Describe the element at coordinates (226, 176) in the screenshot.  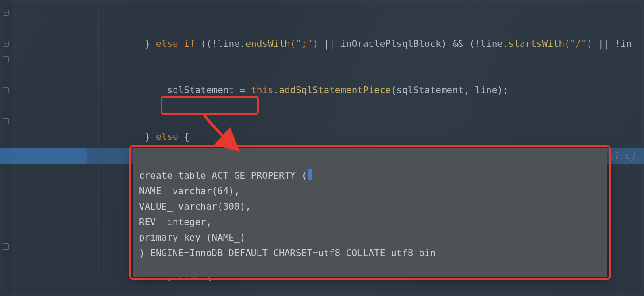
I see `popup-line: create table ACT_GE_PROPERTY (` at that location.